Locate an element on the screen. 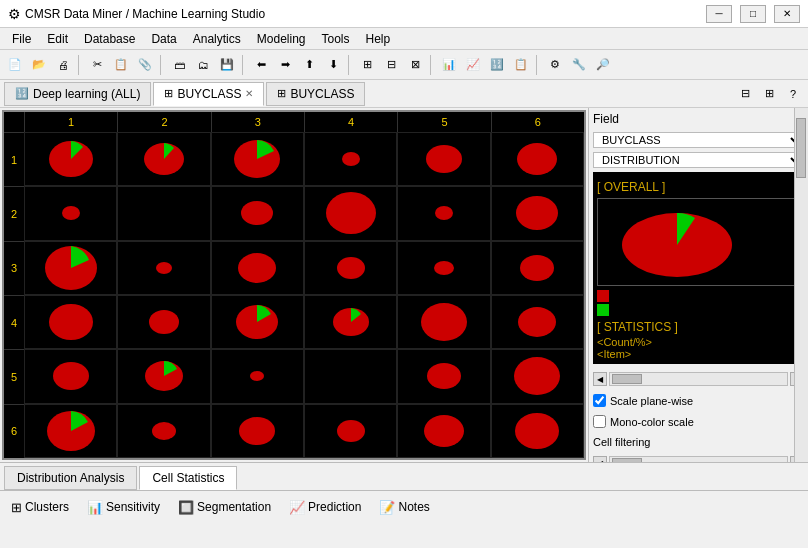 This screenshot has width=808, height=548. tb-tool1: ⚙ is located at coordinates (555, 65).